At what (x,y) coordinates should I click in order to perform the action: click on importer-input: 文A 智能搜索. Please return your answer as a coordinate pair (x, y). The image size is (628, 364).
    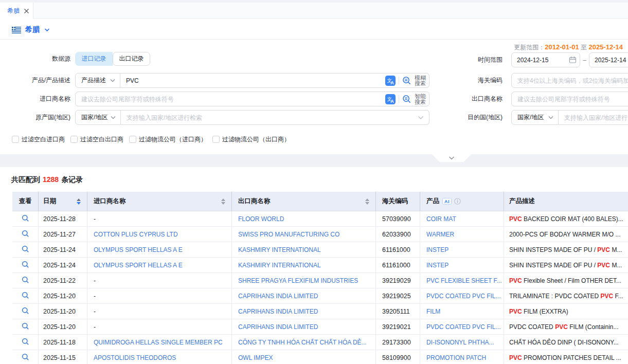
    Looking at the image, I should click on (252, 99).